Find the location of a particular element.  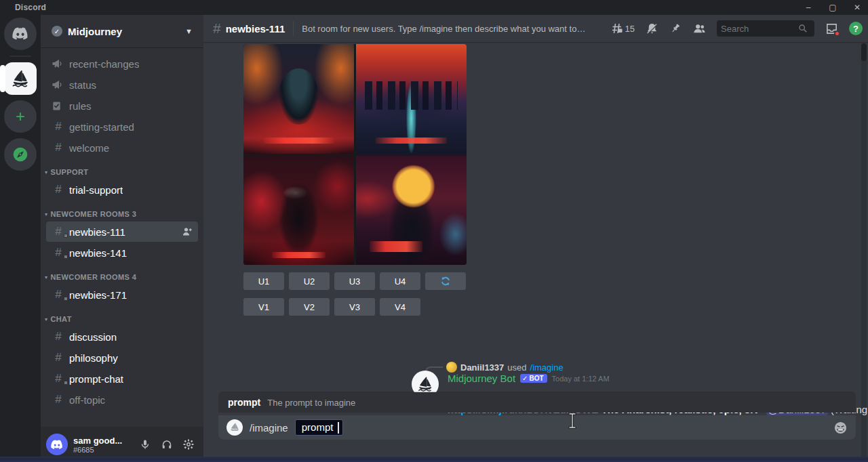

server-header: ✓ Midjourney ▼ is located at coordinates (122, 31).